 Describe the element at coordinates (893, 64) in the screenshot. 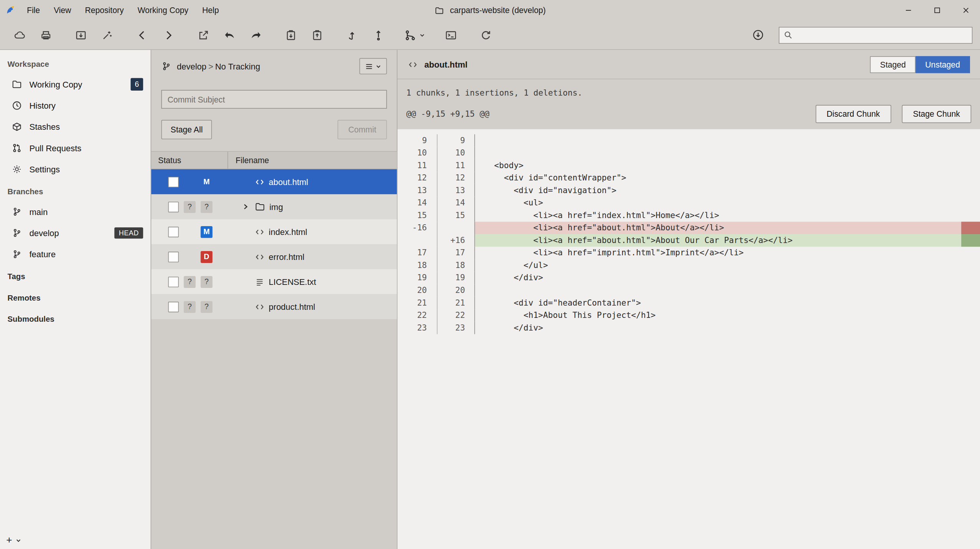

I see `tab-staged: Staged` at that location.